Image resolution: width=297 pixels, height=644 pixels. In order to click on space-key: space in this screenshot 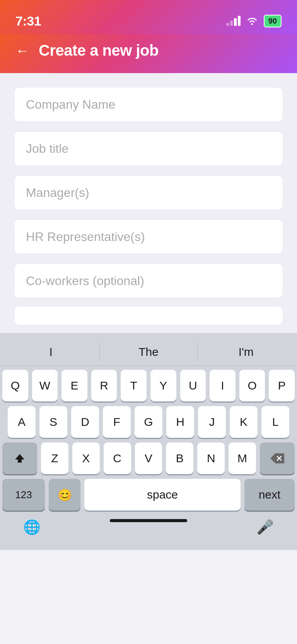, I will do `click(162, 495)`.